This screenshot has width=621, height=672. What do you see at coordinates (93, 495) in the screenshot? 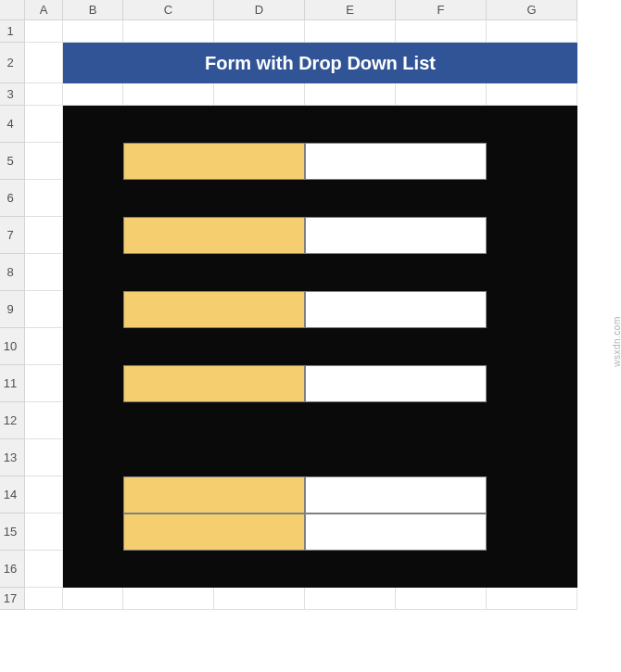
I see `cell-b14` at bounding box center [93, 495].